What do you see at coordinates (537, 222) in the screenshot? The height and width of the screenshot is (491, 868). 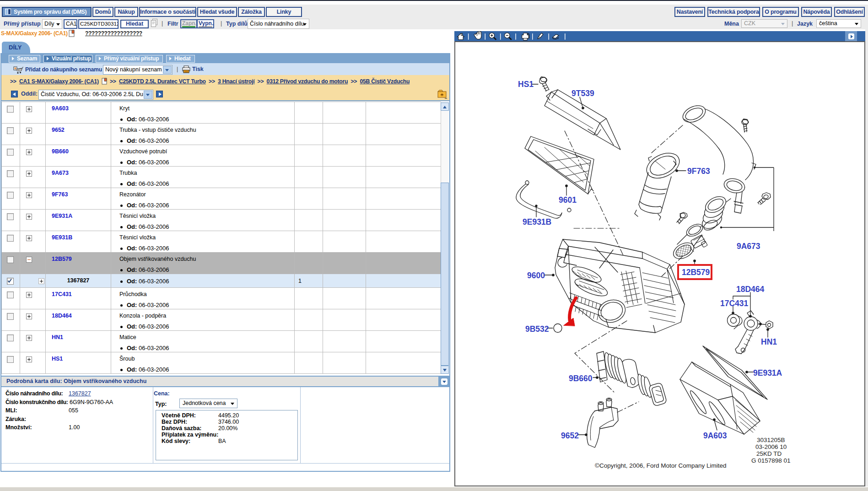 I see `svg-text: 9E931B` at bounding box center [537, 222].